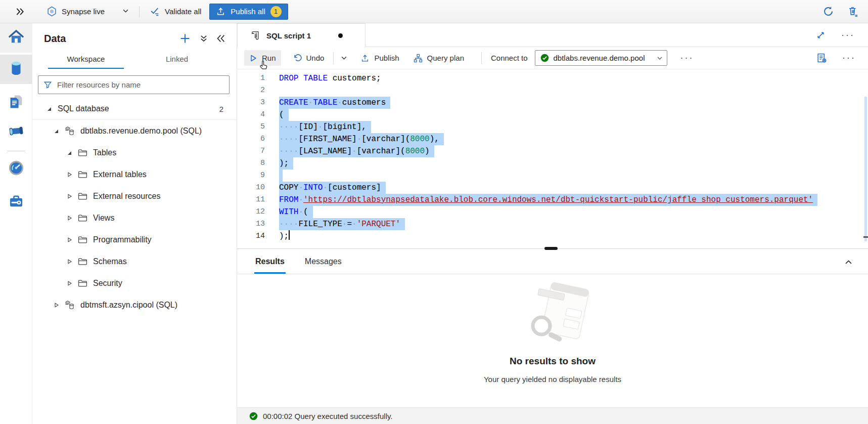 The width and height of the screenshot is (868, 424). I want to click on line-number: 13, so click(255, 224).